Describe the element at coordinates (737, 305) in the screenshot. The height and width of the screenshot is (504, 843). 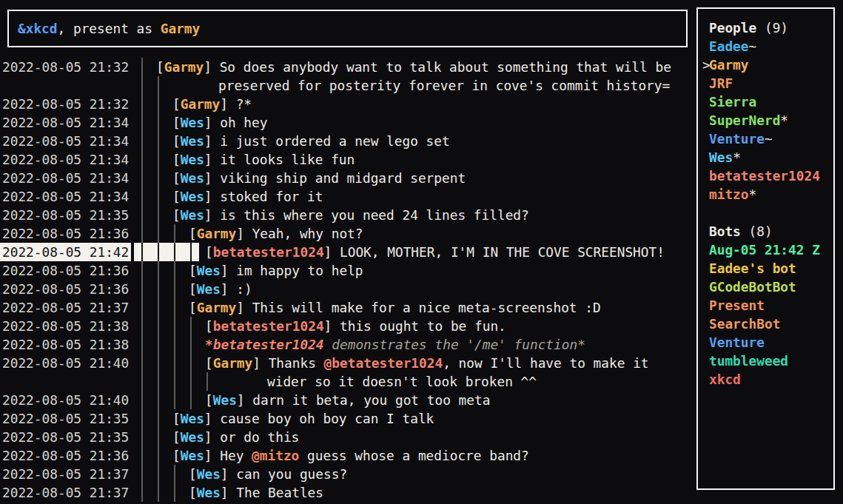
I see `bot-name: Present` at that location.